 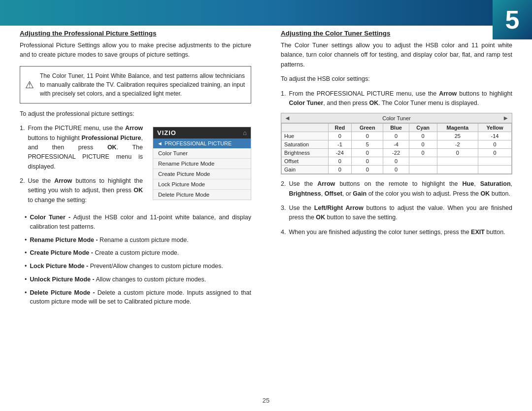 I want to click on cell-bri-red: -24, so click(x=340, y=153).